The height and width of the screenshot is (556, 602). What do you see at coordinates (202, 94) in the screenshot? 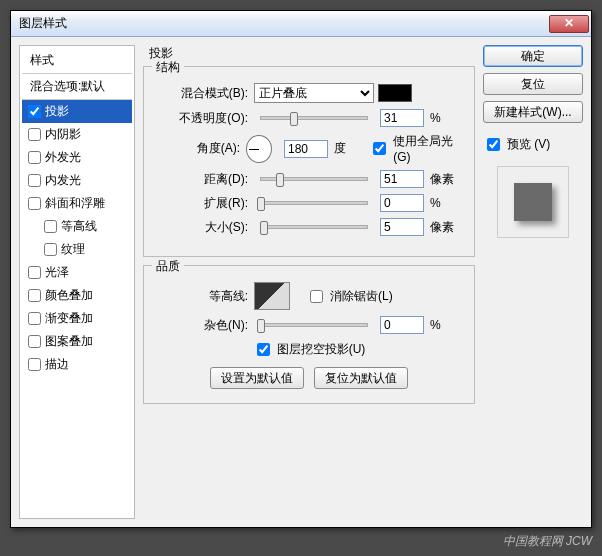
I see `blend-mode-label: 混合模式(B):` at bounding box center [202, 94].